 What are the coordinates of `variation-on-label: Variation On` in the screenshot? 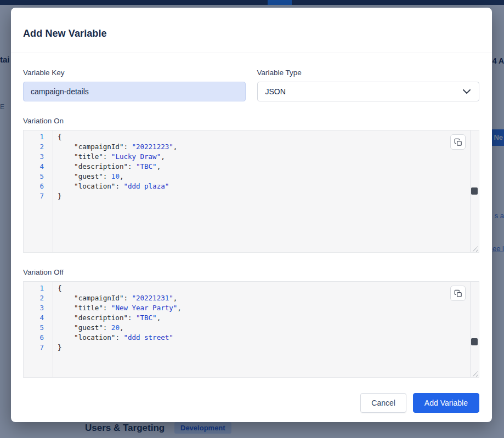 It's located at (251, 121).